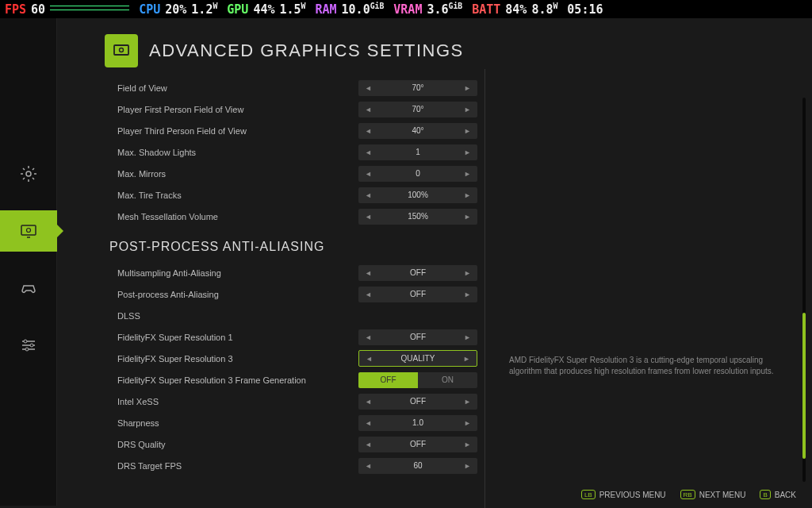 The height and width of the screenshot is (508, 812). Describe the element at coordinates (418, 174) in the screenshot. I see `setting-stepper: ◄0►` at that location.